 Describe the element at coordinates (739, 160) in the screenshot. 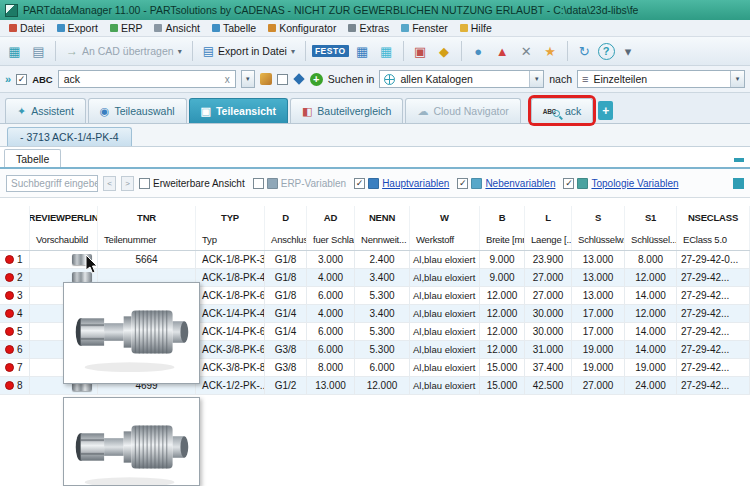

I see `panel-toggle-icon` at that location.